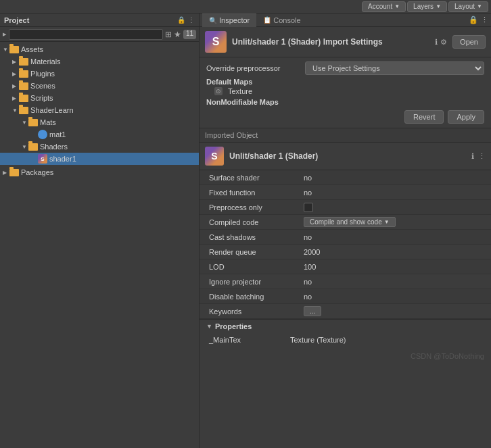 The height and width of the screenshot is (448, 491). I want to click on import-settings-section: Override preprocessor Use Project Settin…, so click(345, 93).